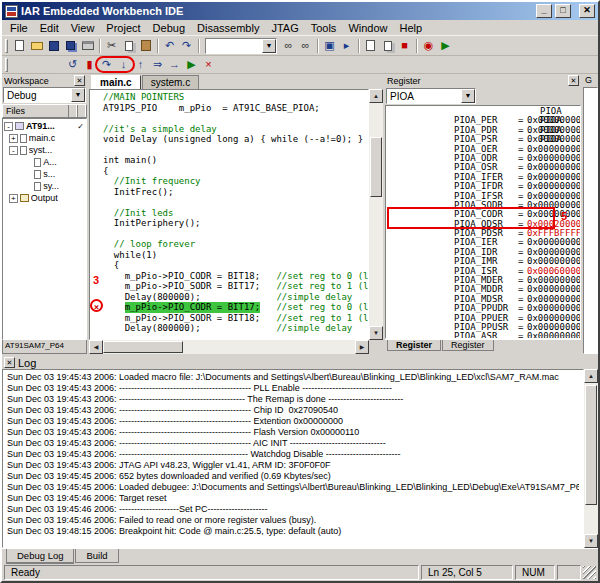 Image resolution: width=600 pixels, height=583 pixels. Describe the element at coordinates (44, 347) in the screenshot. I see `workspace-bottom-tab: AT91SAM7_P64` at that location.